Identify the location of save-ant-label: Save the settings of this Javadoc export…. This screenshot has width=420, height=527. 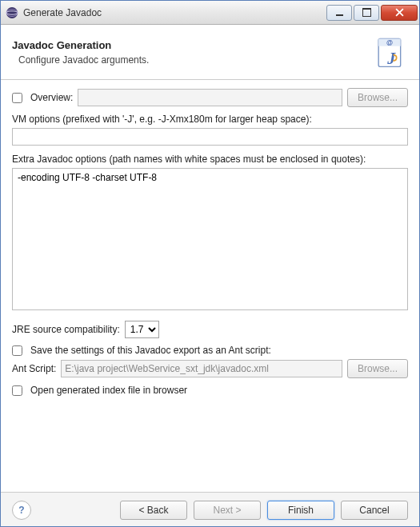
(150, 350).